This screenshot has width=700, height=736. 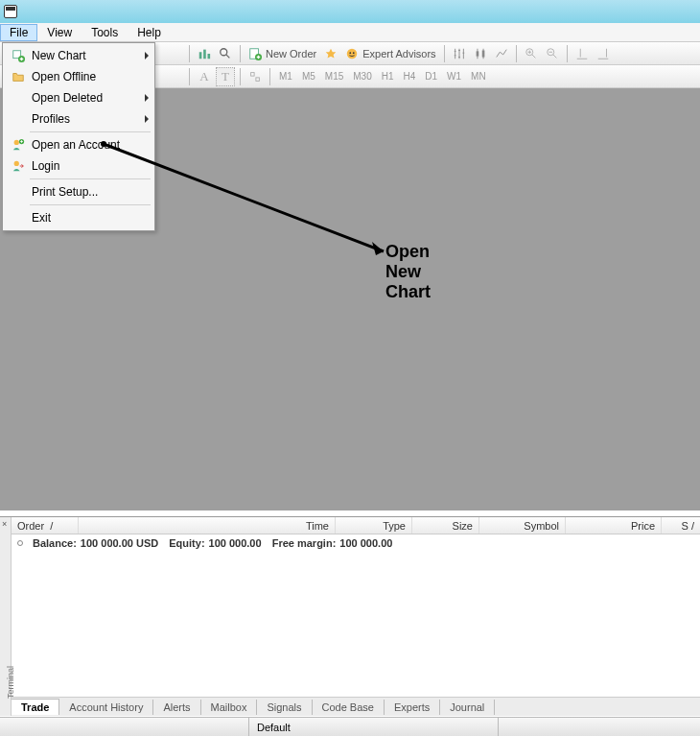 I want to click on close-icon: ×, so click(x=4, y=524).